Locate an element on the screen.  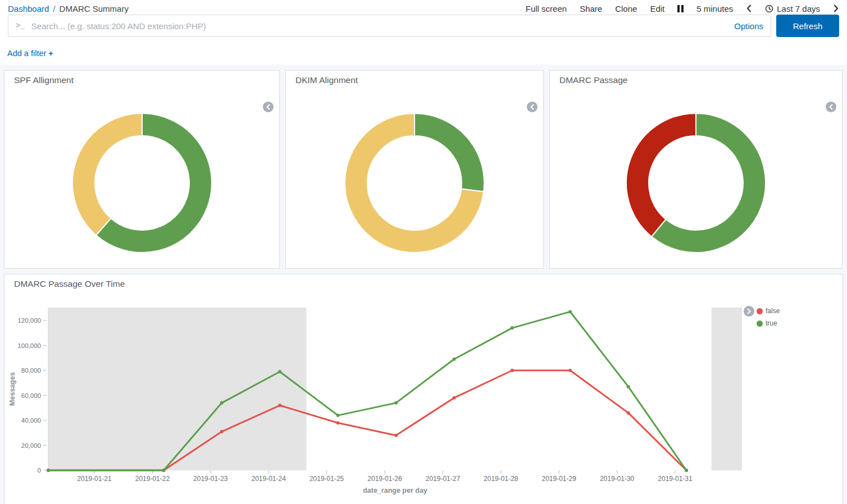
menu-item-edit: Edit is located at coordinates (657, 9).